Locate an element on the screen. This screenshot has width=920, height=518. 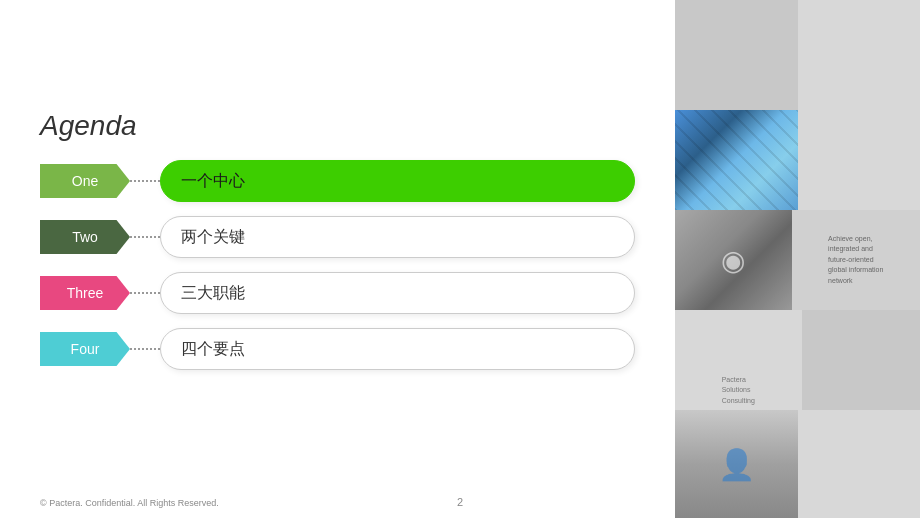
tag-four: Four is located at coordinates (85, 349).